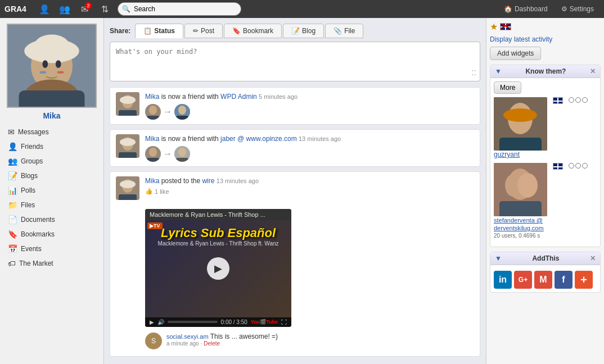 The image size is (604, 364). Describe the element at coordinates (11, 132) in the screenshot. I see `messages-icon: ✉` at that location.